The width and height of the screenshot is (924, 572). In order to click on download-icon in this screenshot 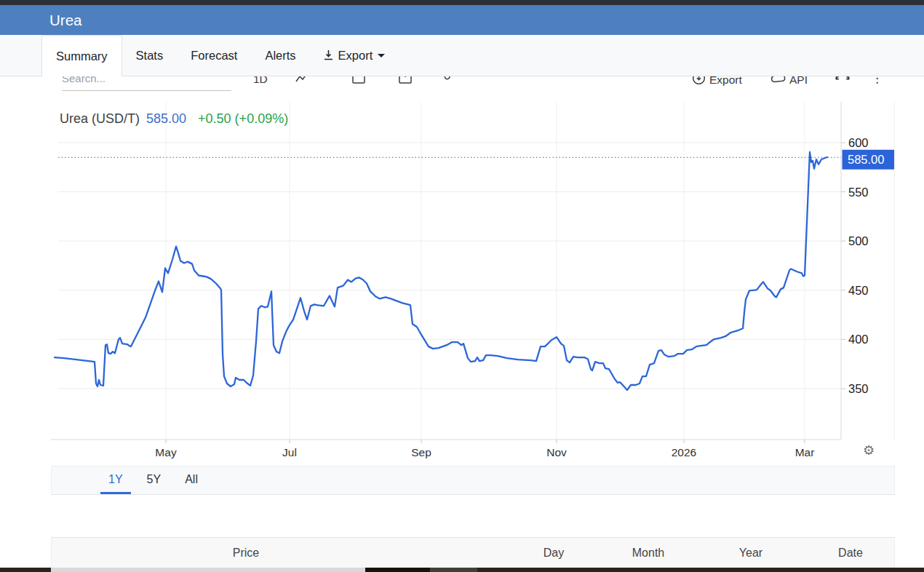, I will do `click(329, 55)`.